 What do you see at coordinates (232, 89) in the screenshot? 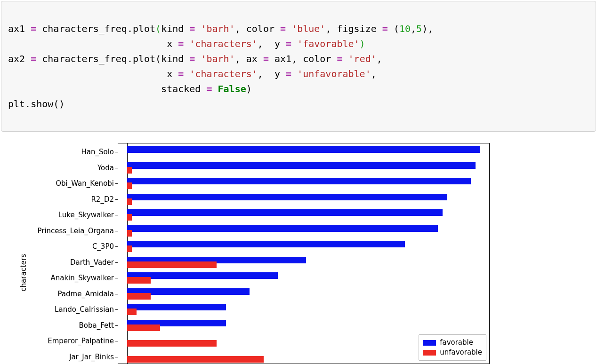
I see `code-token: False` at bounding box center [232, 89].